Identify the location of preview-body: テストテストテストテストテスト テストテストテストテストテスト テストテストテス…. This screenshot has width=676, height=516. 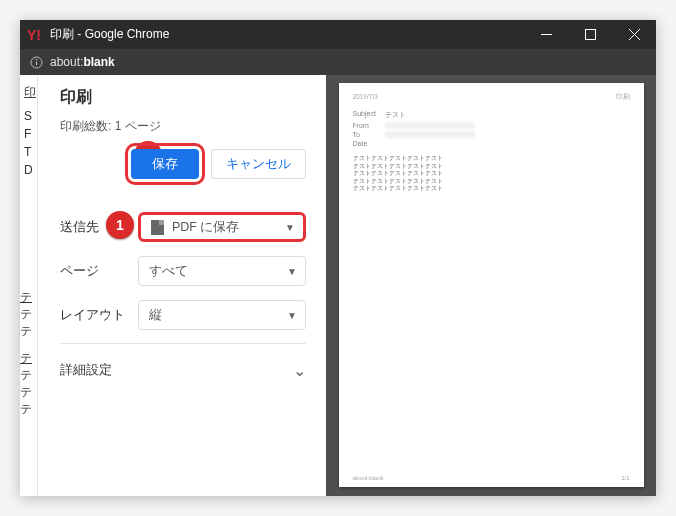
(492, 174).